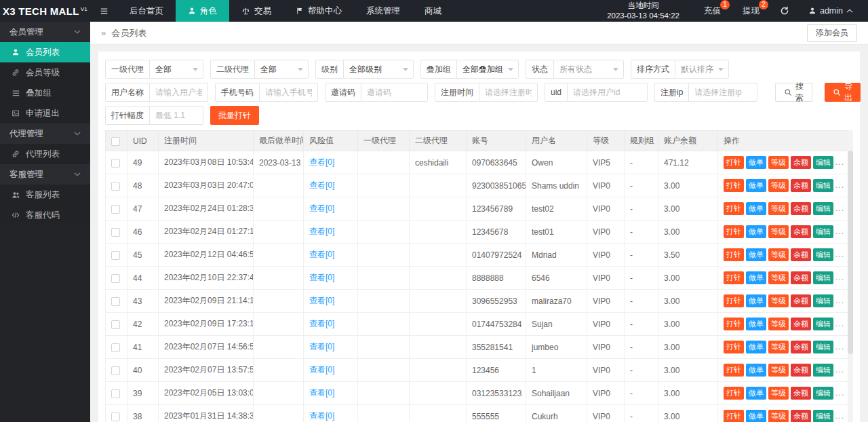 The width and height of the screenshot is (868, 422). I want to click on nav-item: 帮助中心, so click(319, 11).